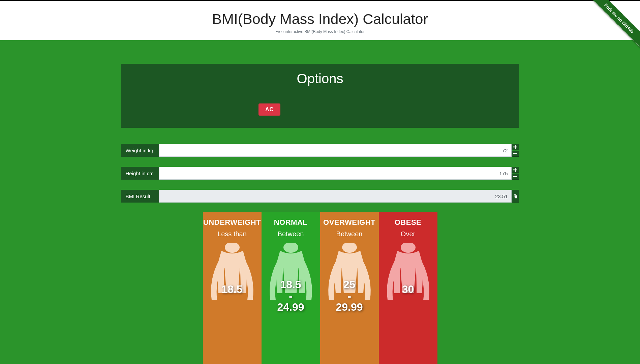  I want to click on page-header: BMI(Body Mass Index) Calculator Free int…, so click(320, 20).